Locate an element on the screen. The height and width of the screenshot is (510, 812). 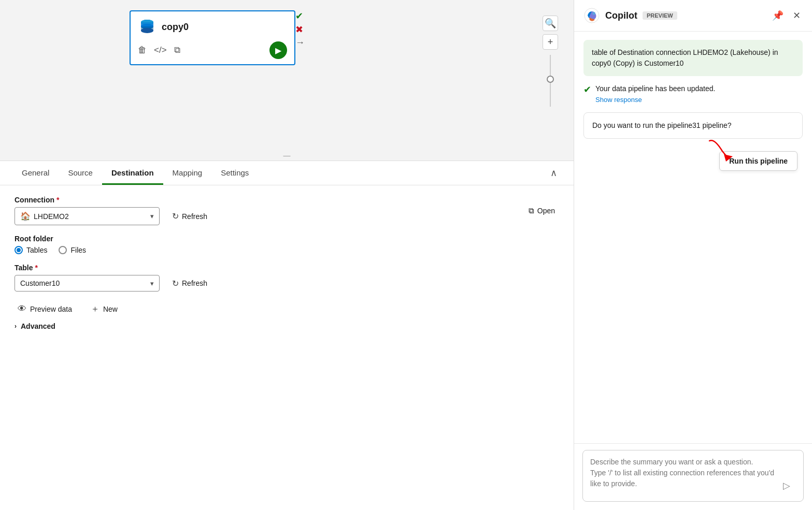
connection-dropdown-value: LHDEMO2 is located at coordinates (92, 216).